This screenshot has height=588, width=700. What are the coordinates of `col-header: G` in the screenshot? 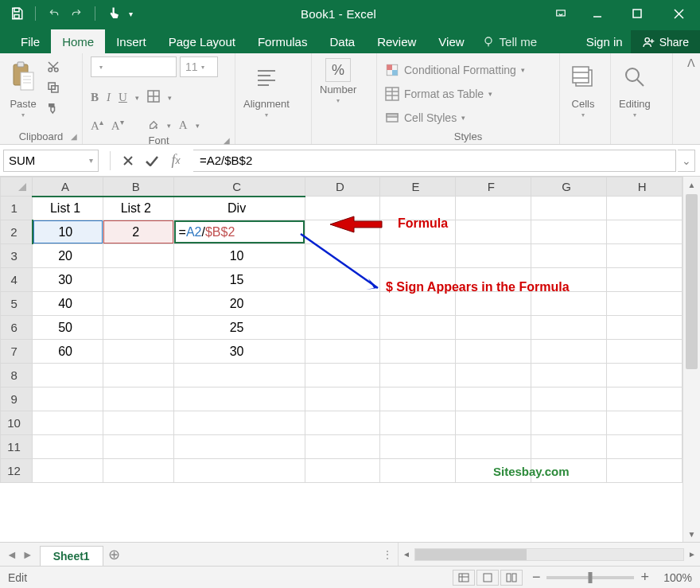 It's located at (570, 187).